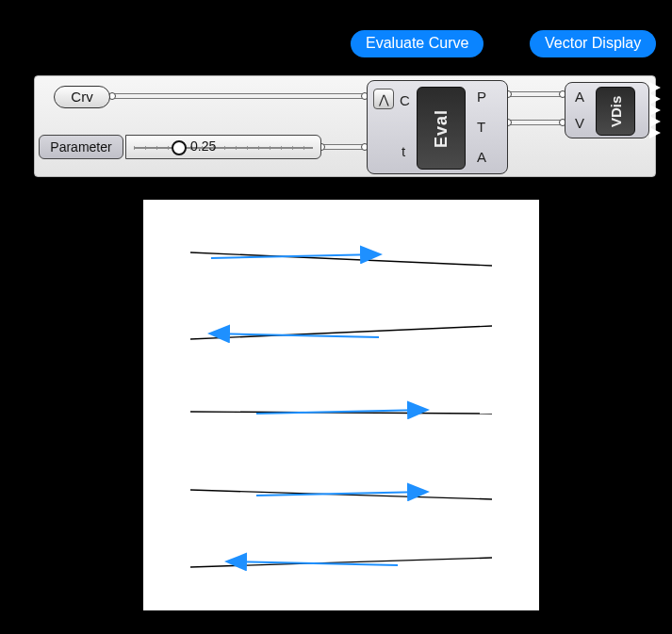  What do you see at coordinates (405, 100) in the screenshot?
I see `input-c-label: C` at bounding box center [405, 100].